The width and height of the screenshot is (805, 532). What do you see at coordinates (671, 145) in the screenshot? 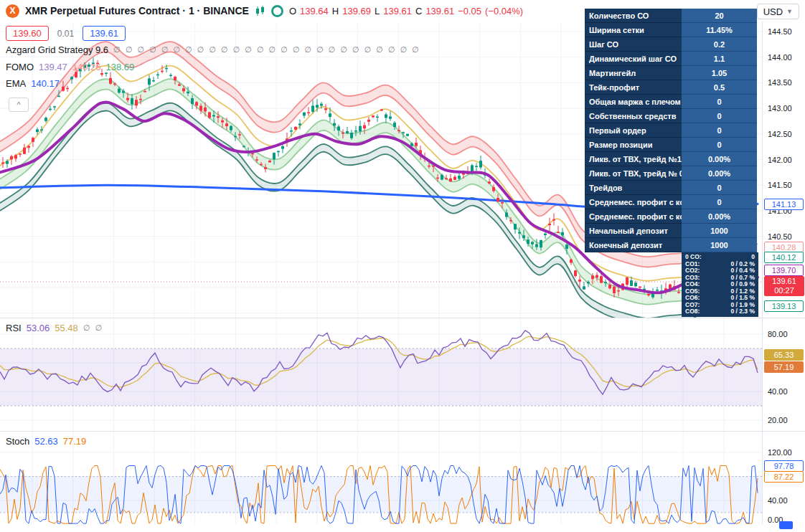
I see `panel-row: Размер позиции0` at bounding box center [671, 145].